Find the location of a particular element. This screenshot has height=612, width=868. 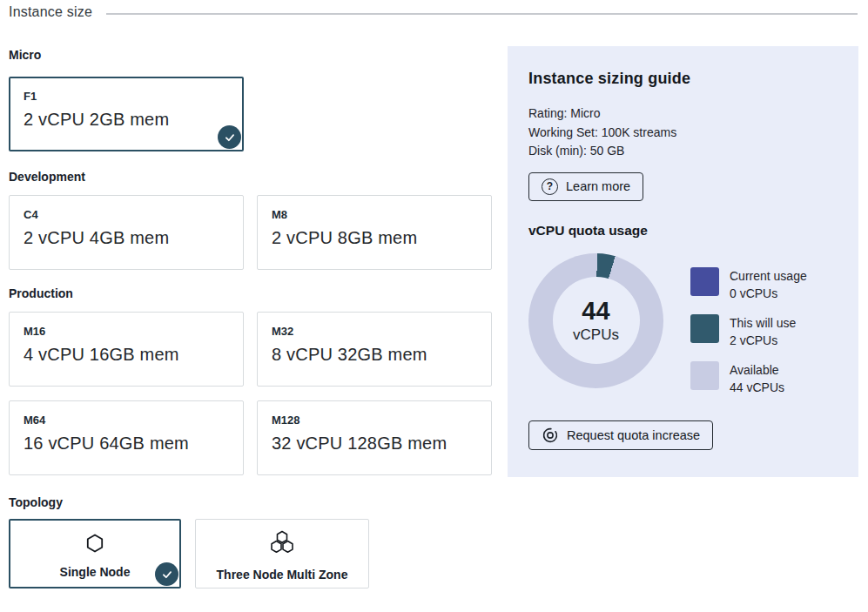

legend-swatch-current-usage is located at coordinates (705, 282).